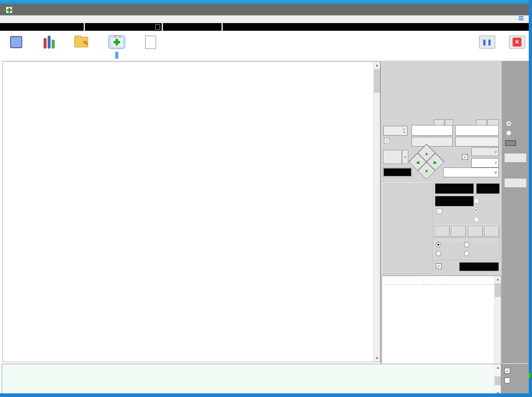 Image resolution: width=532 pixels, height=397 pixels. I want to click on device-firmware, so click(192, 27).